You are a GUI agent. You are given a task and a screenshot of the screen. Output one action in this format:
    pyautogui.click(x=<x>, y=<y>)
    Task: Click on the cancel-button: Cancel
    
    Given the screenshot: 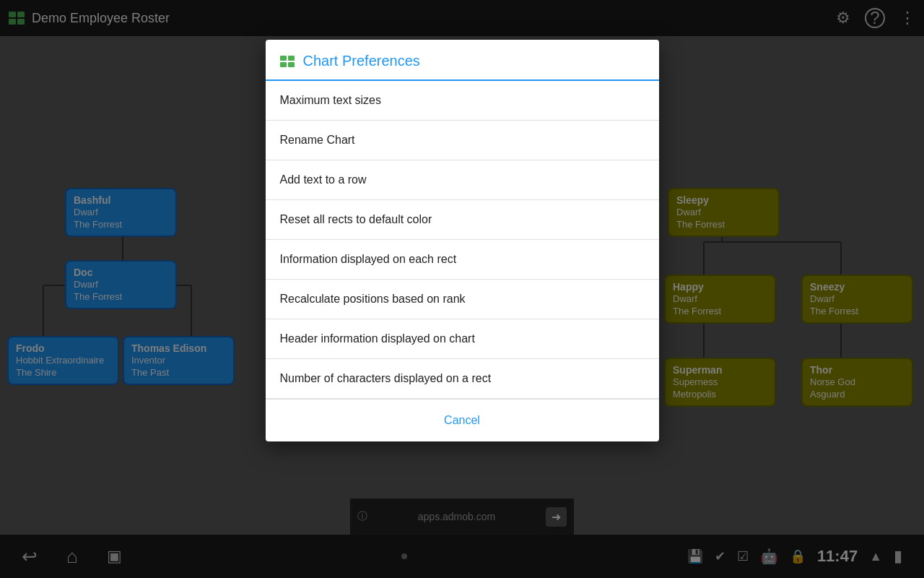 What is the action you would take?
    pyautogui.click(x=462, y=420)
    